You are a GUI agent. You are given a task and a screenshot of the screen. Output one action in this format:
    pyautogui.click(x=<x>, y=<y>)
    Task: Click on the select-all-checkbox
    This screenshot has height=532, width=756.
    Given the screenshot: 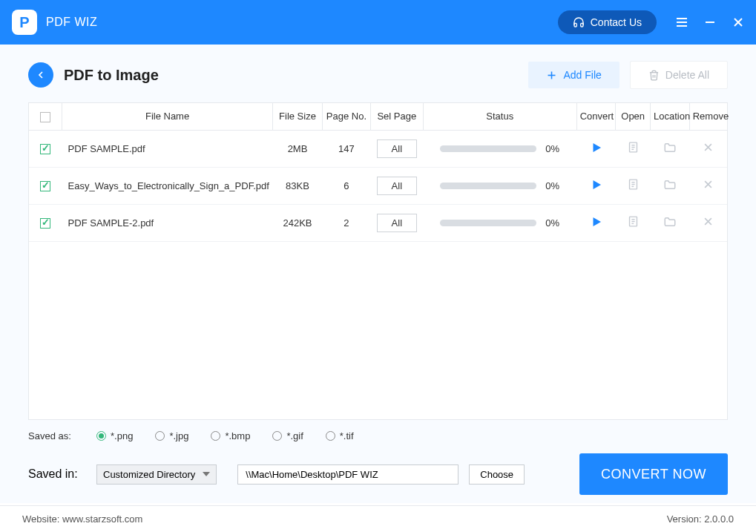 What is the action you would take?
    pyautogui.click(x=45, y=117)
    